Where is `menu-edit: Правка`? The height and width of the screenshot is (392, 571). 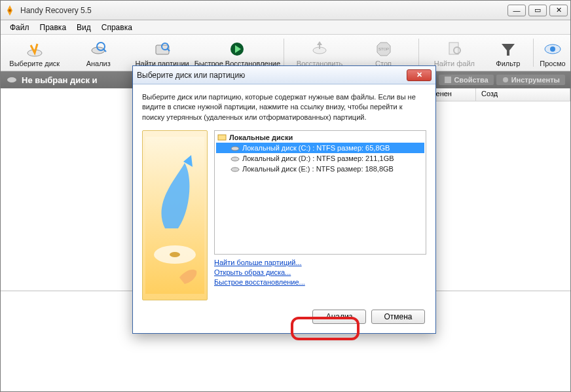
menu-edit: Правка is located at coordinates (54, 27).